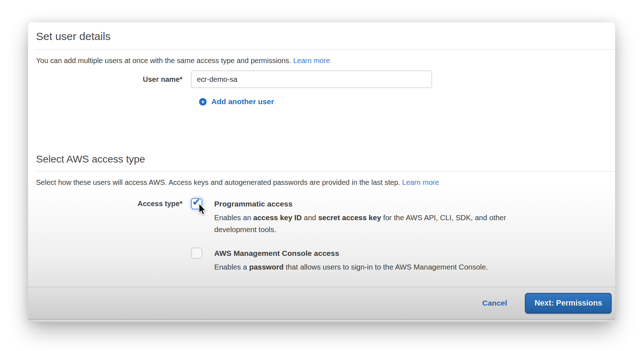 This screenshot has height=351, width=644. What do you see at coordinates (197, 204) in the screenshot?
I see `programmatic-access-checkbox` at bounding box center [197, 204].